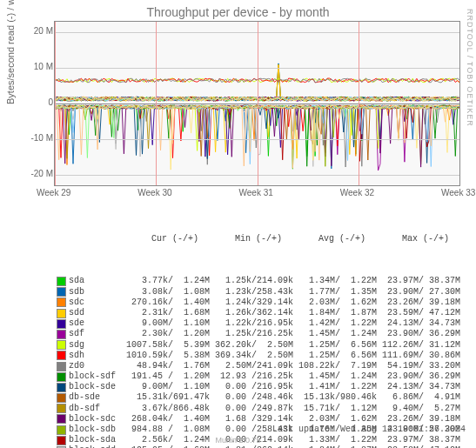 Image resolution: width=476 pixels, height=448 pixels. Describe the element at coordinates (258, 419) in the screenshot. I see `legend-row: block-sdc 268.04k/ 1.40M 1.68 /329.14k 2…` at that location.